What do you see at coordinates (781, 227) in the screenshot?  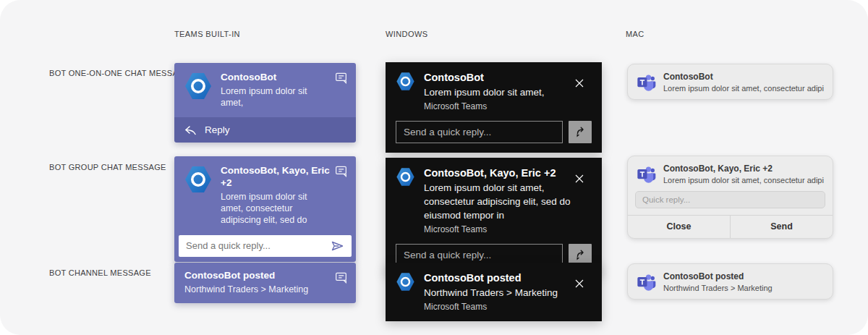 I see `send-button: Send` at bounding box center [781, 227].